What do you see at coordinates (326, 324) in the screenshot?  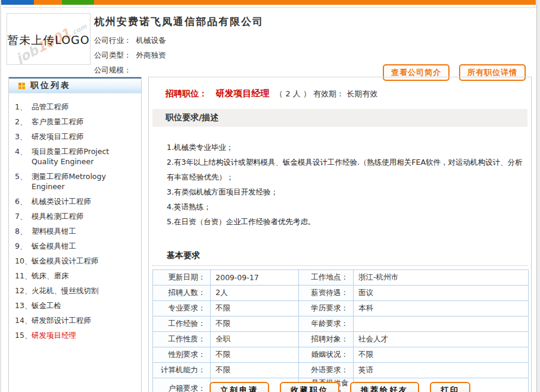 I see `age-label: 年龄要求：` at bounding box center [326, 324].